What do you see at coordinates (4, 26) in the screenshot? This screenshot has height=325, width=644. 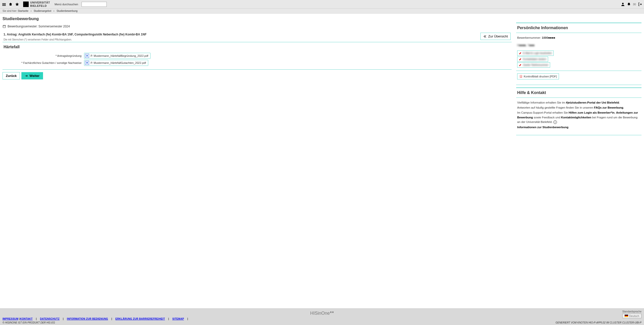 I see `calendar-icon` at bounding box center [4, 26].